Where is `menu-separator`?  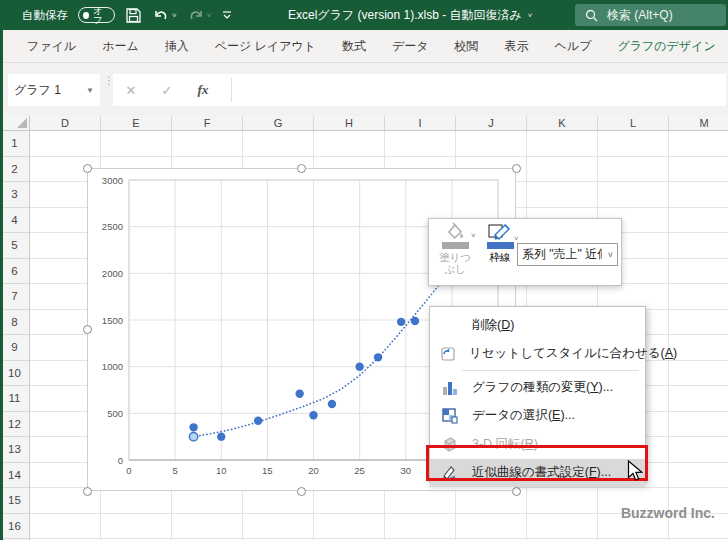
menu-separator is located at coordinates (550, 370).